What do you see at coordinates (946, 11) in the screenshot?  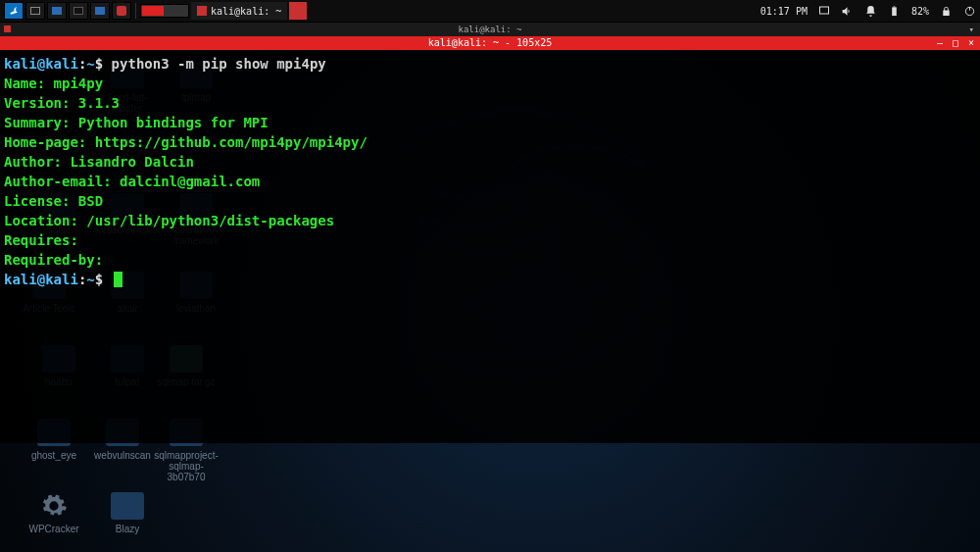 I see `lock-icon` at bounding box center [946, 11].